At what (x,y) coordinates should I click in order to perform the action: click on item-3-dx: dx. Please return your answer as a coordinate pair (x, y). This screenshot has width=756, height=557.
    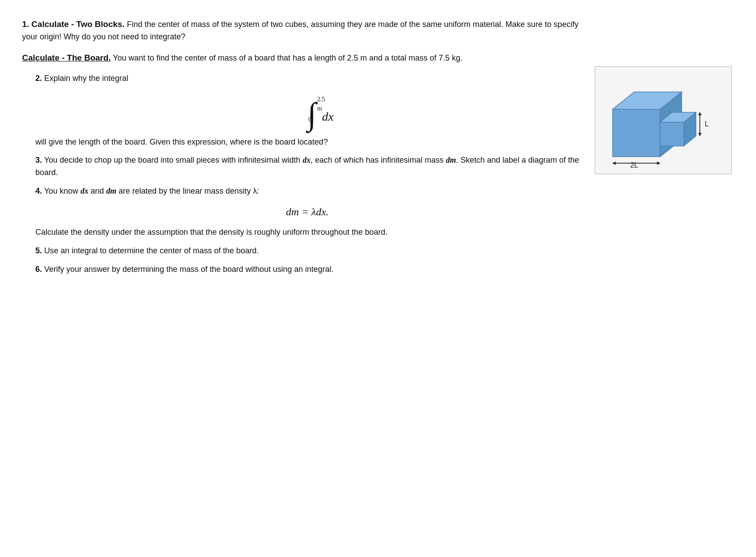
    Looking at the image, I should click on (306, 160).